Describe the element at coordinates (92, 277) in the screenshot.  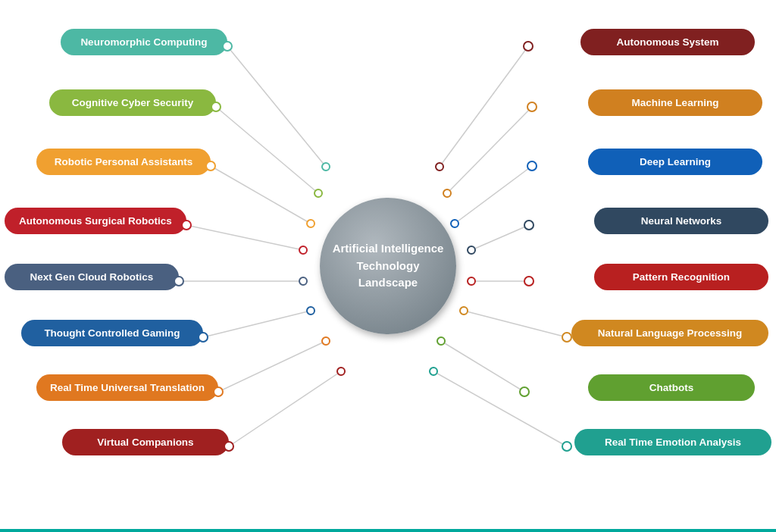
I see `node-nextgen: Next Gen Cloud Robotics` at that location.